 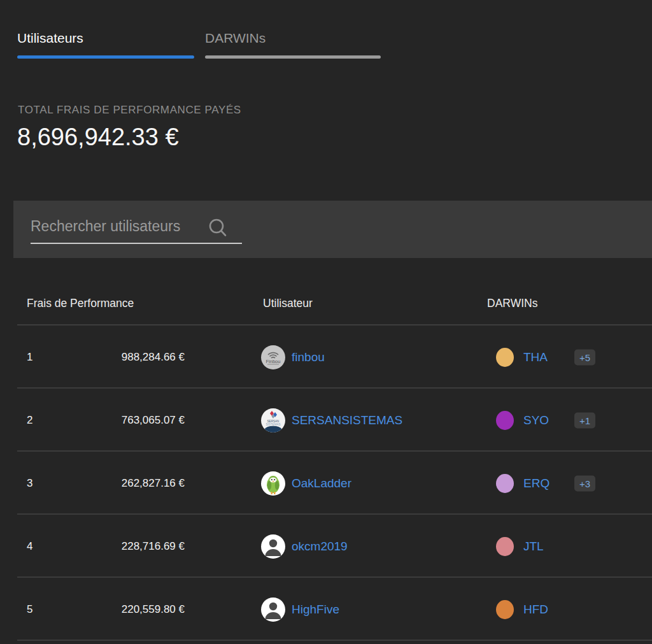 I want to click on tab-inactive-underline, so click(x=293, y=57).